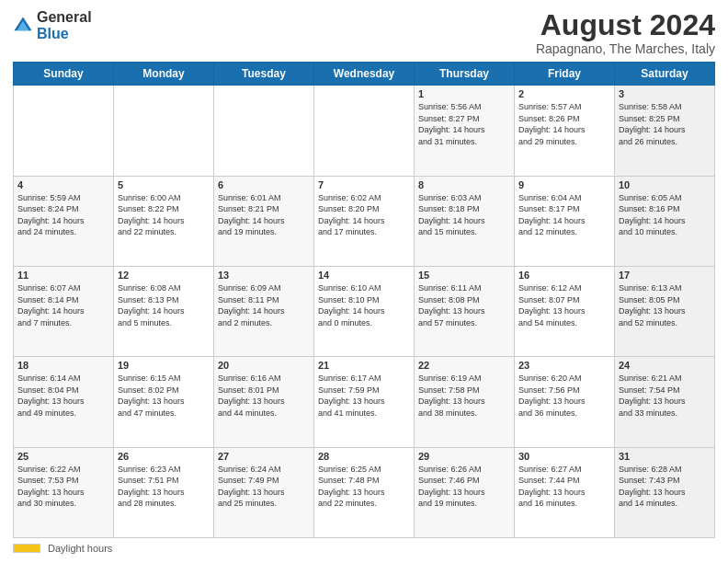  Describe the element at coordinates (164, 185) in the screenshot. I see `day-number: 5` at that location.